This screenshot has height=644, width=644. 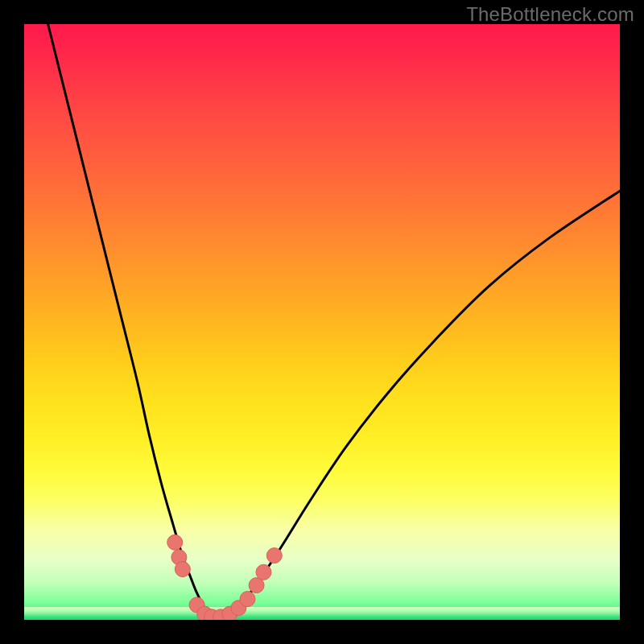 What do you see at coordinates (551, 14) in the screenshot?
I see `watermark-text: TheBottleneck.com` at bounding box center [551, 14].